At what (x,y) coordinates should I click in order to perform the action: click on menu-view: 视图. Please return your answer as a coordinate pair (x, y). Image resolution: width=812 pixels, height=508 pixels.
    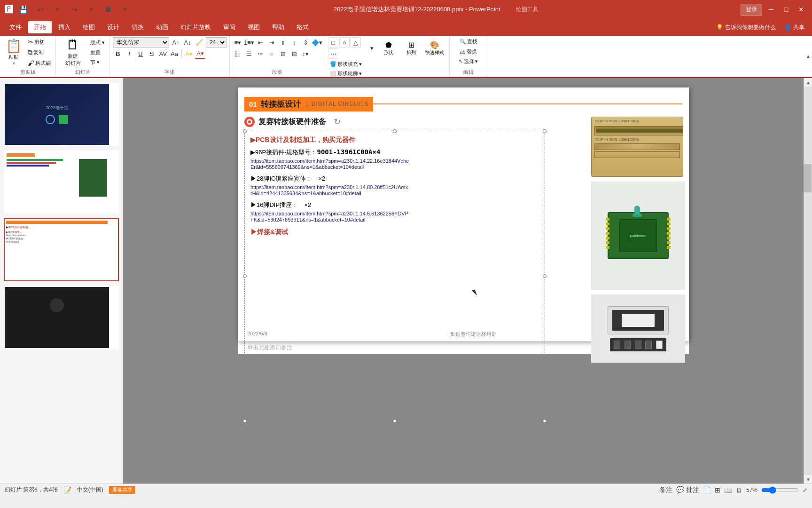
    Looking at the image, I should click on (254, 27).